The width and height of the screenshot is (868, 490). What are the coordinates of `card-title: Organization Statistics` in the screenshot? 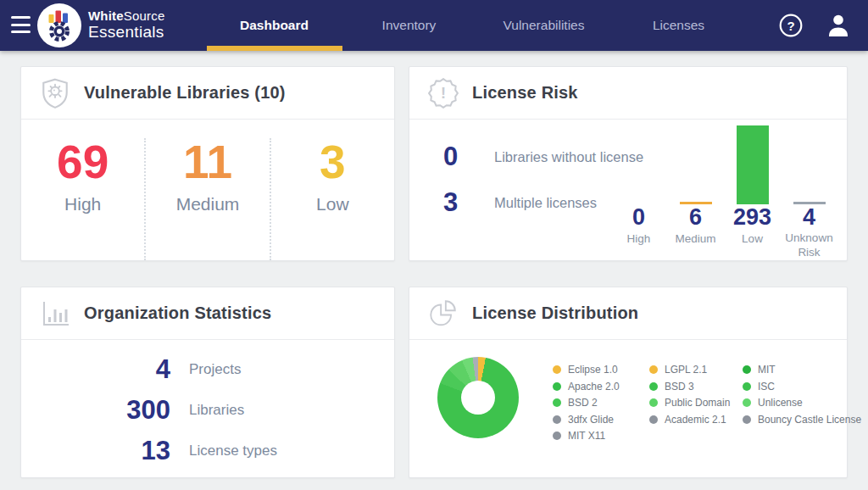 It's located at (178, 314).